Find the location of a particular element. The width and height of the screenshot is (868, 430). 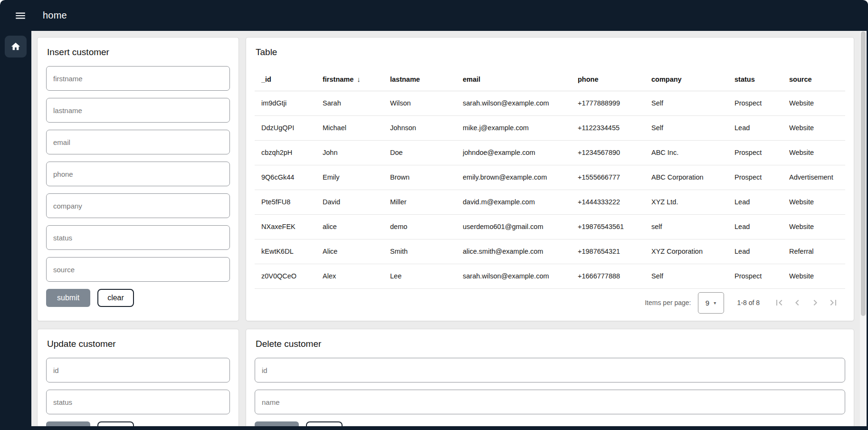

vertical-scrollbar-thumb is located at coordinates (863, 174).